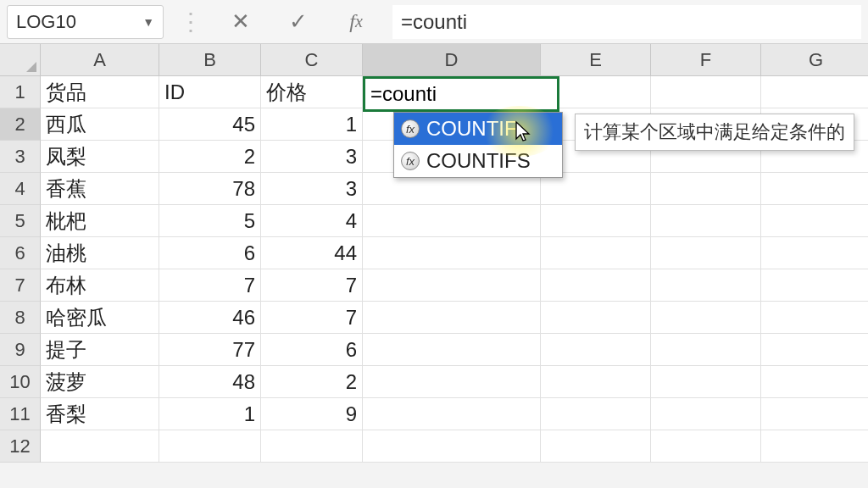 This screenshot has width=868, height=488. I want to click on select-all-corner, so click(20, 60).